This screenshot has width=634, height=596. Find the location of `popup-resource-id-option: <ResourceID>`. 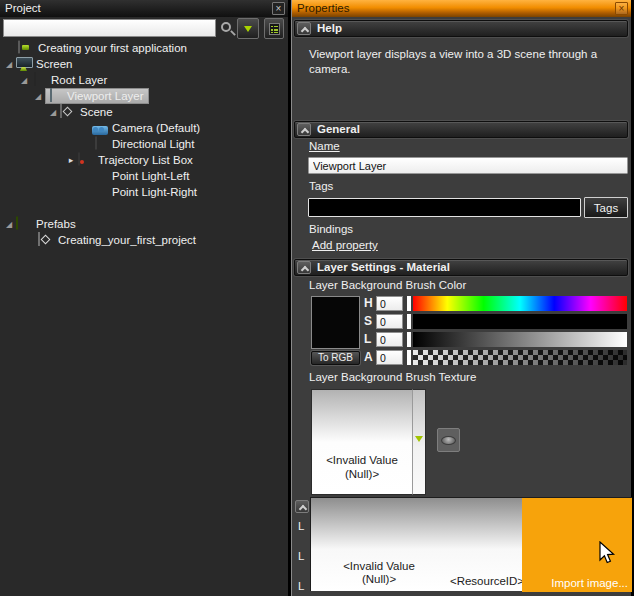

popup-resource-id-option: <ResourceID> is located at coordinates (487, 581).